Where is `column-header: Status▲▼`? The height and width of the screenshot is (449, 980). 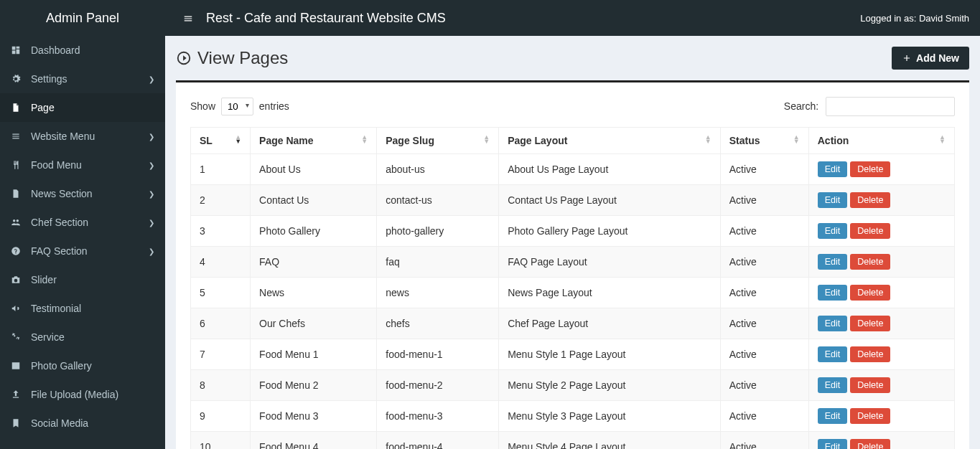 column-header: Status▲▼ is located at coordinates (764, 141).